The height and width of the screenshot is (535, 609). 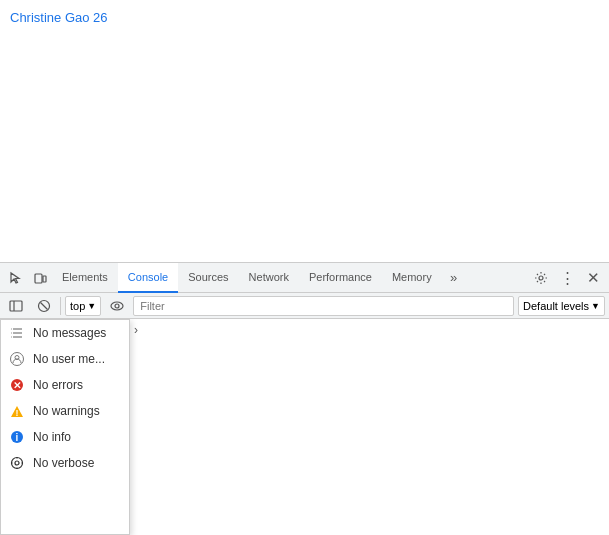 I want to click on toolbar-divider, so click(x=60, y=306).